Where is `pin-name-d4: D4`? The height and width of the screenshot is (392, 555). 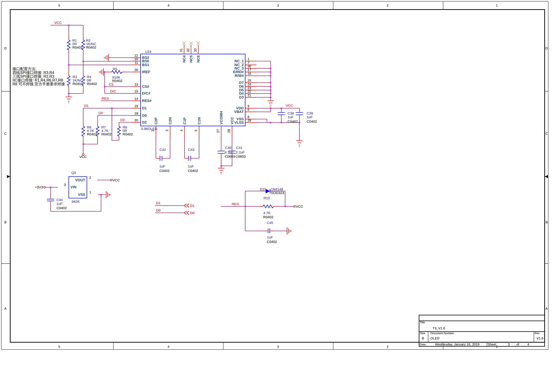 pin-name-d4: D4 is located at coordinates (241, 93).